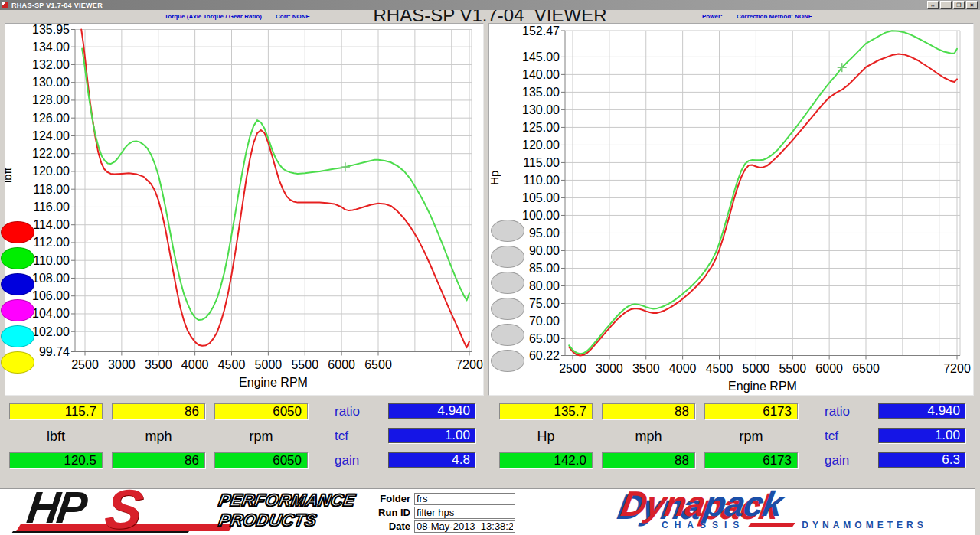 This screenshot has height=535, width=980. What do you see at coordinates (180, 513) in the screenshot?
I see `hps-logo: S HP PERFORMANCE PRODUCTS` at bounding box center [180, 513].